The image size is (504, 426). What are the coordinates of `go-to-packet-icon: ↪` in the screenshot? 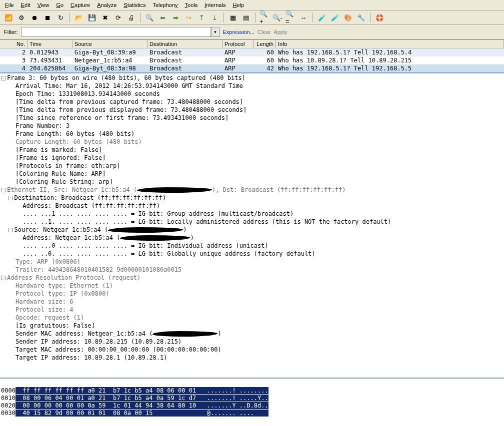 It's located at (188, 17).